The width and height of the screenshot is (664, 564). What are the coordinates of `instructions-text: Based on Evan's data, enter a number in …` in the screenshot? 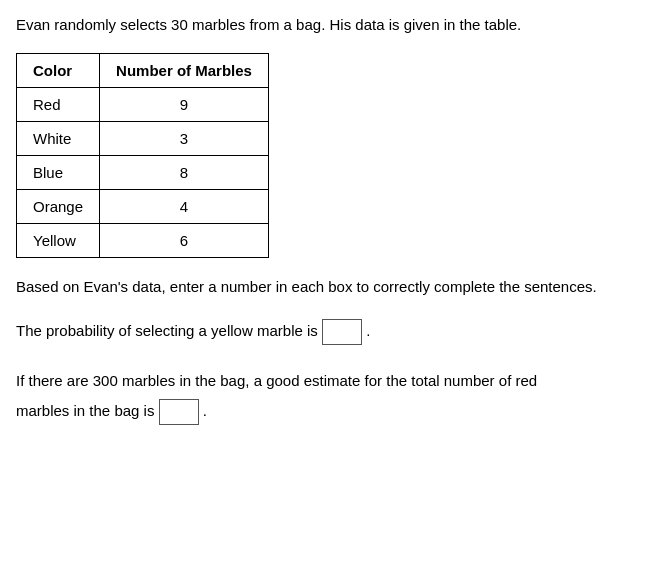 It's located at (332, 288).